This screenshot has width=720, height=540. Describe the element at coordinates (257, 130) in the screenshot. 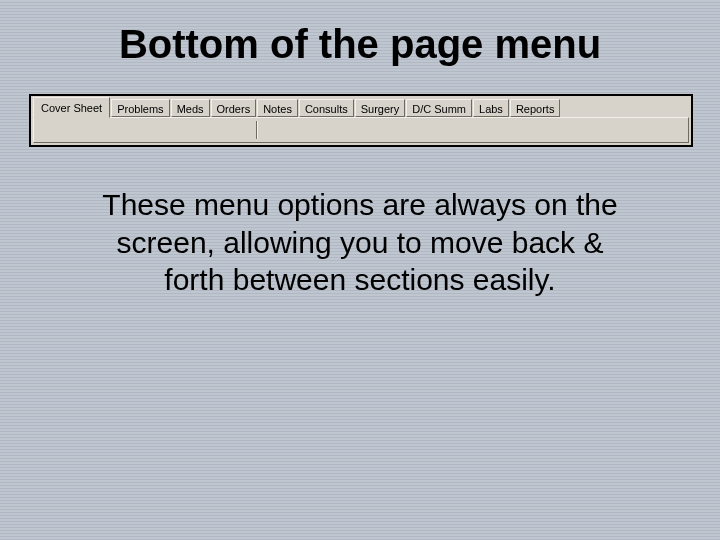

I see `panel-divider` at that location.